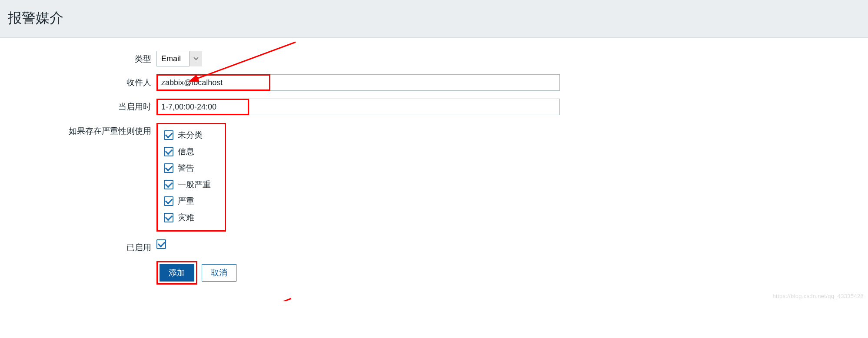 The height and width of the screenshot is (338, 868). What do you see at coordinates (818, 296) in the screenshot?
I see `watermark: https://blog.csdn.net/qq_43335428` at bounding box center [818, 296].